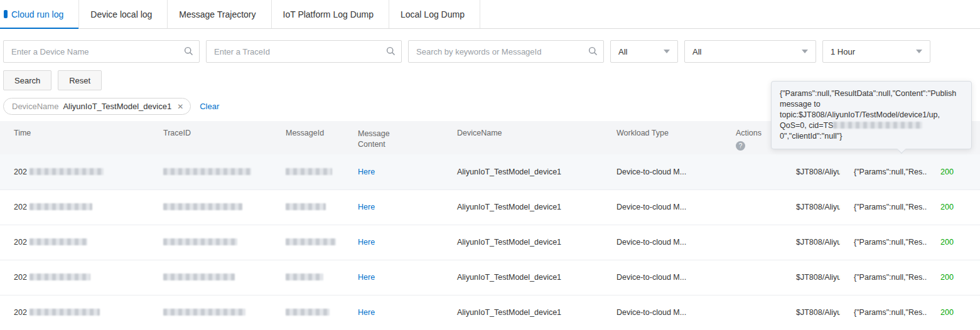  Describe the element at coordinates (506, 51) in the screenshot. I see `keyword-search-box` at that location.